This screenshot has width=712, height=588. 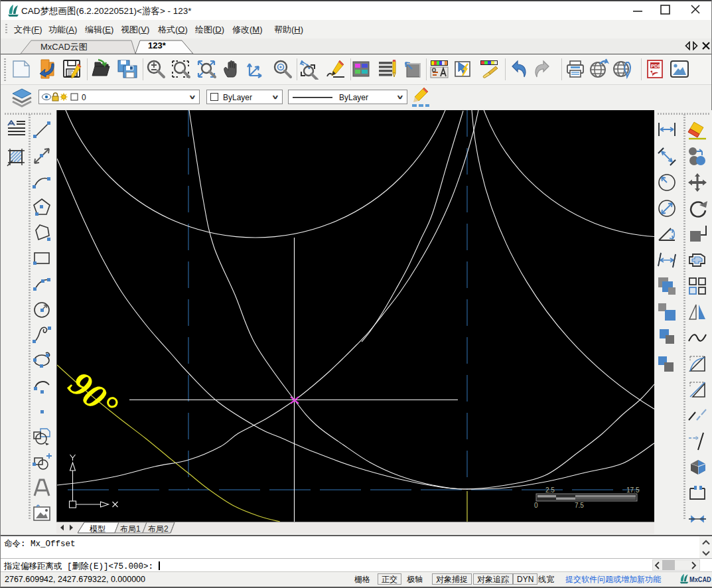 What do you see at coordinates (536, 506) in the screenshot?
I see `svg-text: 0` at bounding box center [536, 506].